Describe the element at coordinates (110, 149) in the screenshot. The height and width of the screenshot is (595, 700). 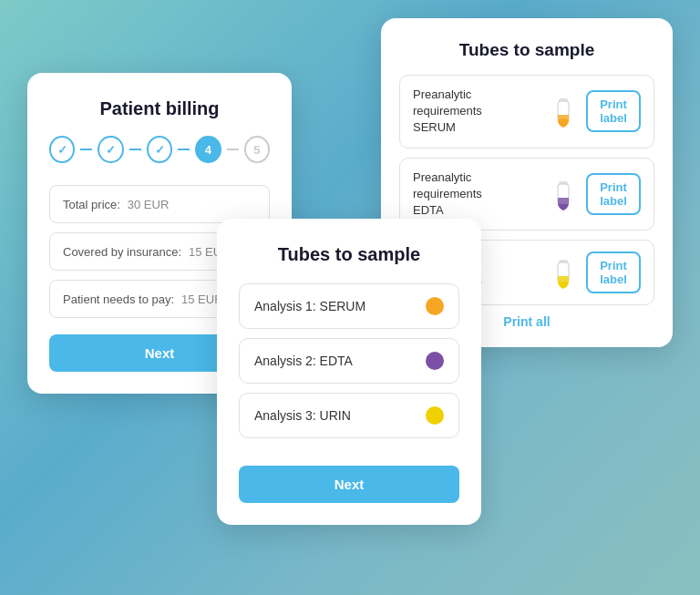
I see `step-2: ✓` at that location.